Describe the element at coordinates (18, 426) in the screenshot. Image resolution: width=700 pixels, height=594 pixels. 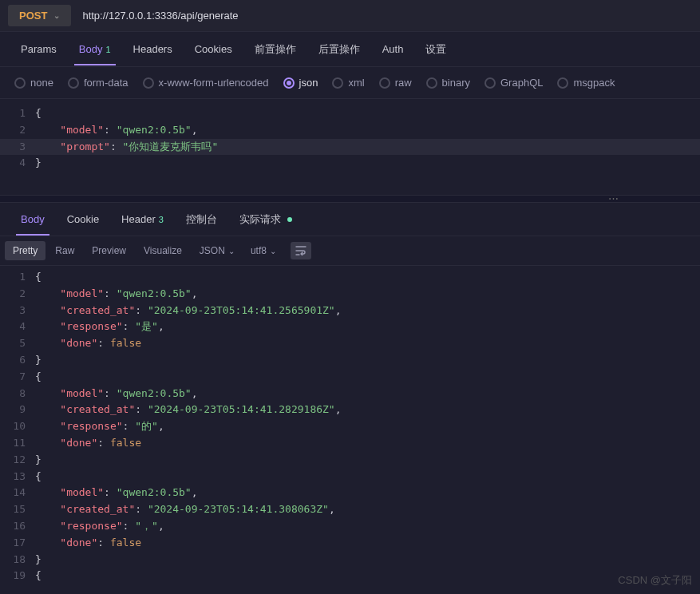
I see `line-number: 10` at that location.